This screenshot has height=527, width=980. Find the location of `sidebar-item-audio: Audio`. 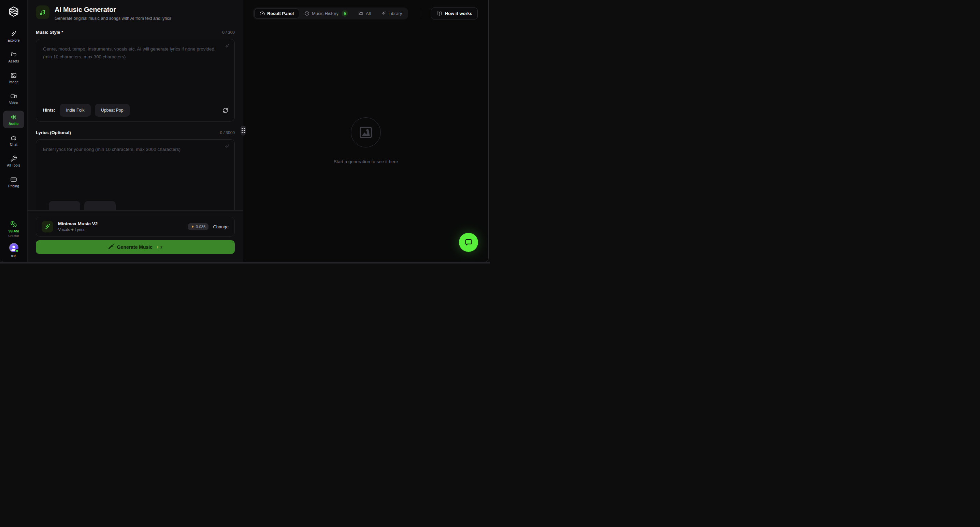

sidebar-item-audio: Audio is located at coordinates (14, 119).